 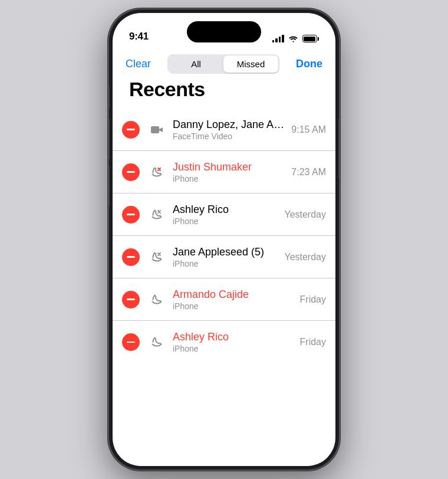 What do you see at coordinates (230, 130) in the screenshot?
I see `call-info: Danny Lopez, Jane Appleseed FaceTime Vid…` at bounding box center [230, 130].